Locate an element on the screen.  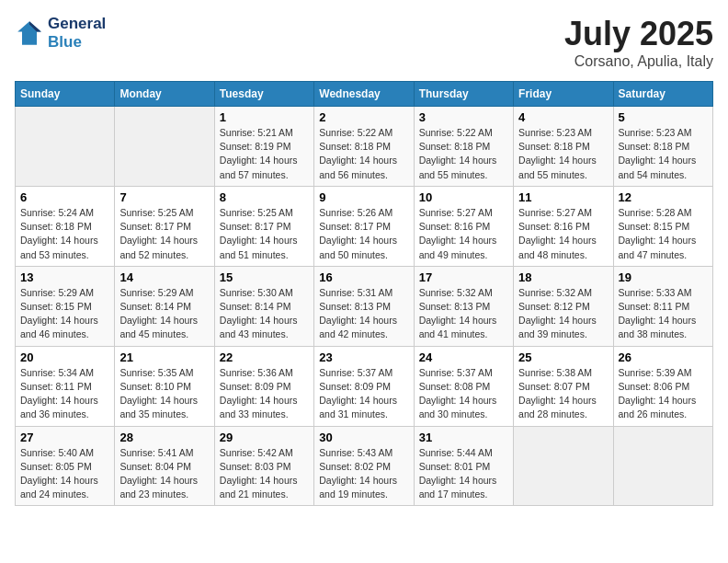
calendar-cell: 21Sunrise: 5:35 AMSunset: 8:10 PMDayligh… is located at coordinates (165, 386).